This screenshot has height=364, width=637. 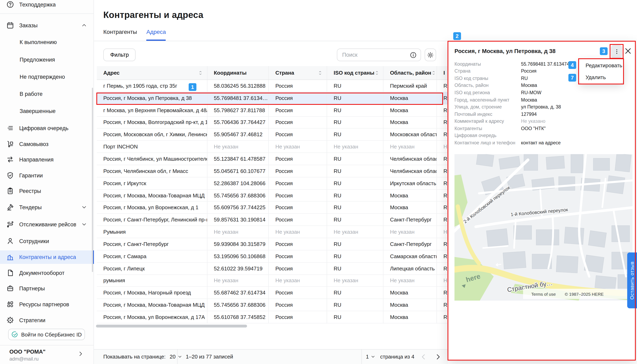 What do you see at coordinates (272, 184) in the screenshot?
I see `table-row: Россия, г Иркутск52.286387 104.28066Росс…` at bounding box center [272, 184].